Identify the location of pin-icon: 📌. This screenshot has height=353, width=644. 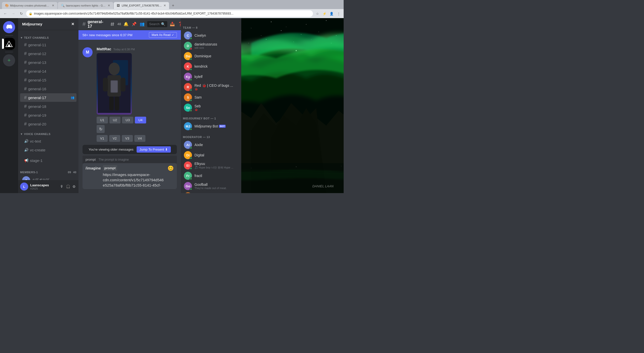
(134, 24).